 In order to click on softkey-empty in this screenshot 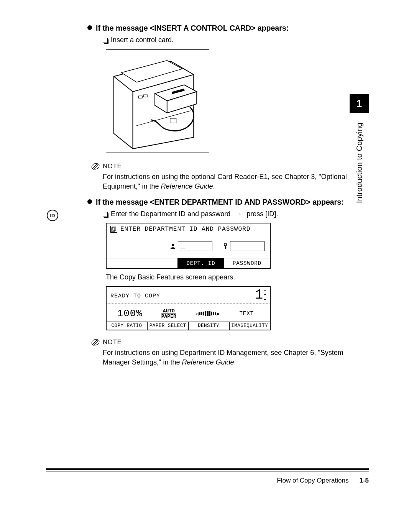, I will do `click(142, 263)`.